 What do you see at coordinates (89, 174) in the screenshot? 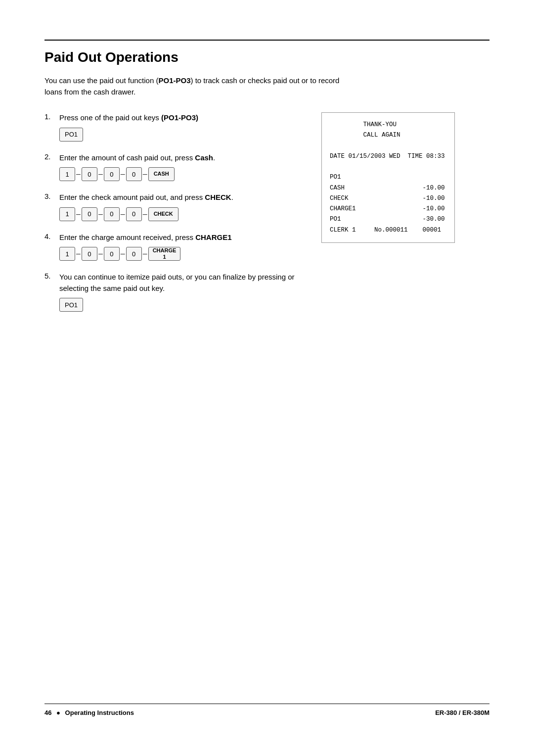
I see `key-0a-step2: 0` at bounding box center [89, 174].